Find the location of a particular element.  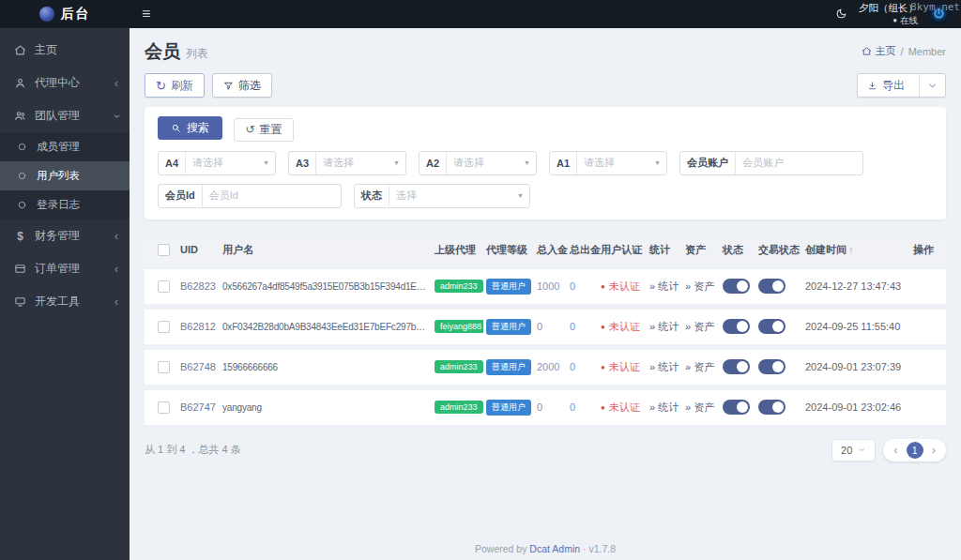

deposit-link: 2000 is located at coordinates (548, 367).